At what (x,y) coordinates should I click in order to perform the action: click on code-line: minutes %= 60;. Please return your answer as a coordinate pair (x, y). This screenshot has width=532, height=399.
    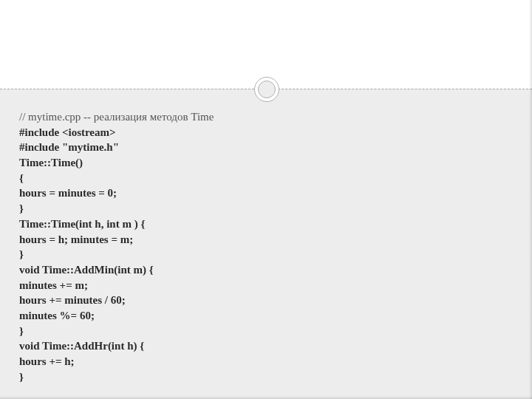
    Looking at the image, I should click on (266, 316).